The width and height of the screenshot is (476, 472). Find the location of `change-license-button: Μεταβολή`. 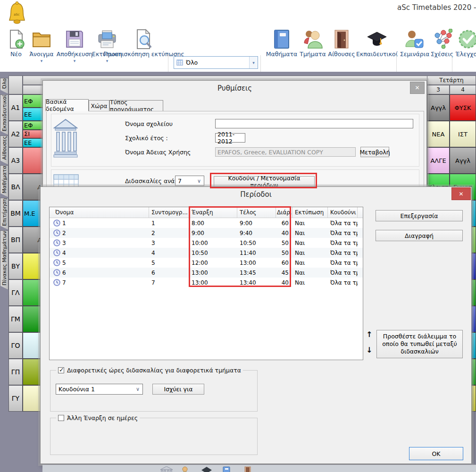

change-license-button: Μεταβολή is located at coordinates (375, 152).